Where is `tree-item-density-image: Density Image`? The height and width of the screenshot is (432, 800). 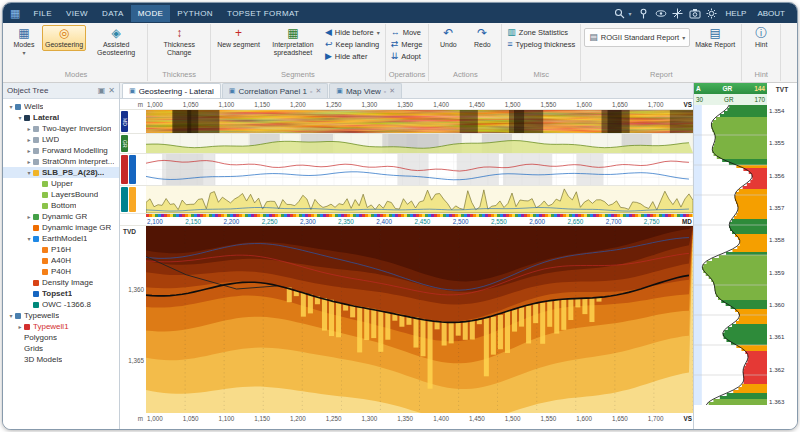 tree-item-density-image: Density Image is located at coordinates (61, 282).